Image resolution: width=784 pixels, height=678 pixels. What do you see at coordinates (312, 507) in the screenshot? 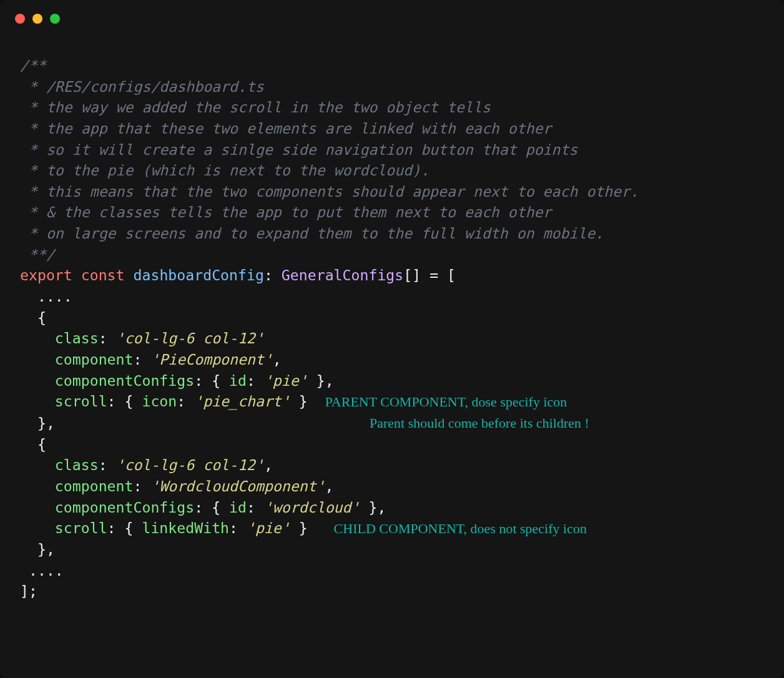
I see `string-value: 'wordcloud'` at bounding box center [312, 507].